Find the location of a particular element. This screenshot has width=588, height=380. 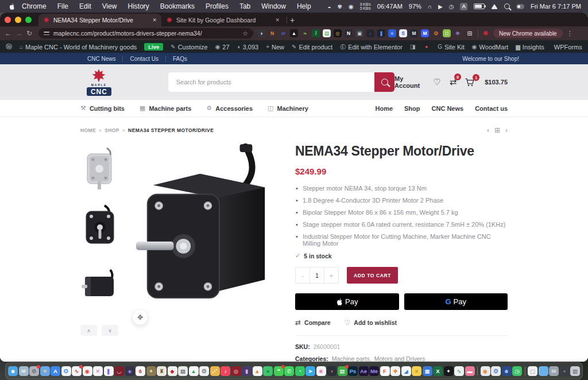

url-bar: maplecnc.com/product/motors-drivers-step… is located at coordinates (146, 33).